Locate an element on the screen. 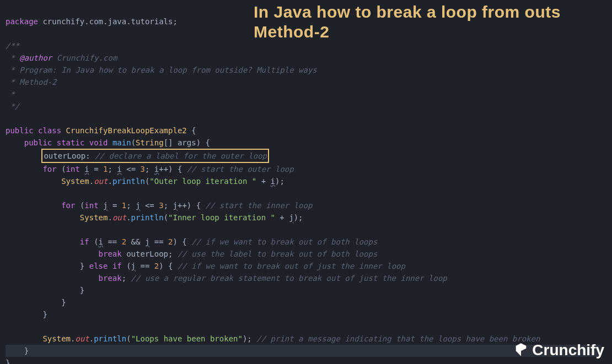 The width and height of the screenshot is (612, 364). highlighted-label-box: outerLoop: // declare a label for the ou… is located at coordinates (155, 156).